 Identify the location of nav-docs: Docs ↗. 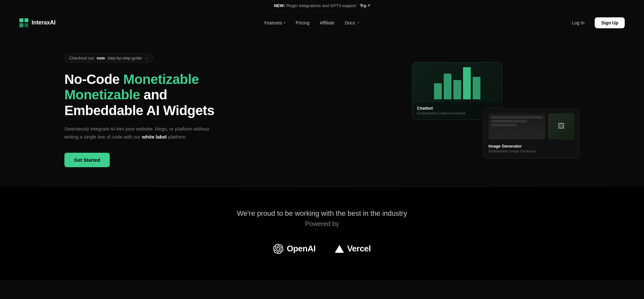
(352, 23).